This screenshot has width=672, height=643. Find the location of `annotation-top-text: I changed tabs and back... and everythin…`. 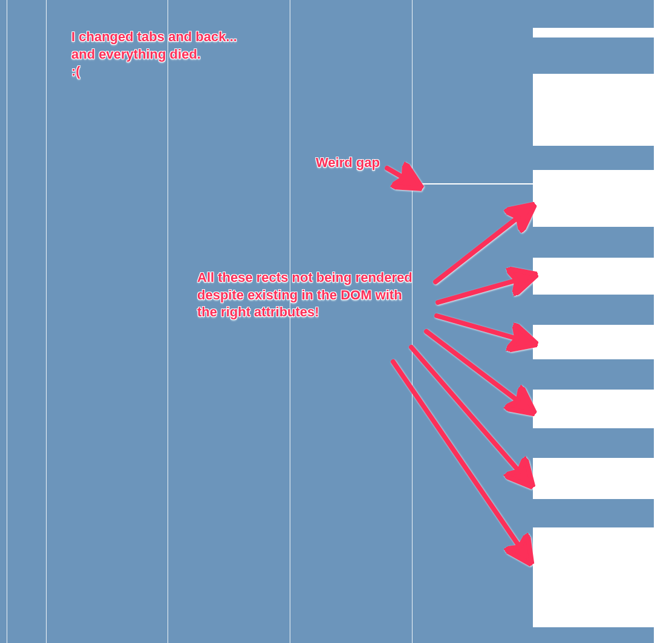

annotation-top-text: I changed tabs and back... and everythin… is located at coordinates (154, 54).